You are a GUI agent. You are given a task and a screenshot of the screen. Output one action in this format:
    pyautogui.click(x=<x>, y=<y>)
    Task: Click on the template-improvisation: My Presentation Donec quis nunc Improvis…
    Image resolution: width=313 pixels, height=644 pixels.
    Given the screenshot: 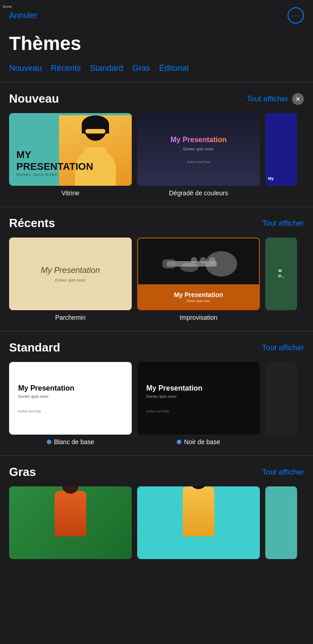 What is the action you would take?
    pyautogui.click(x=199, y=279)
    